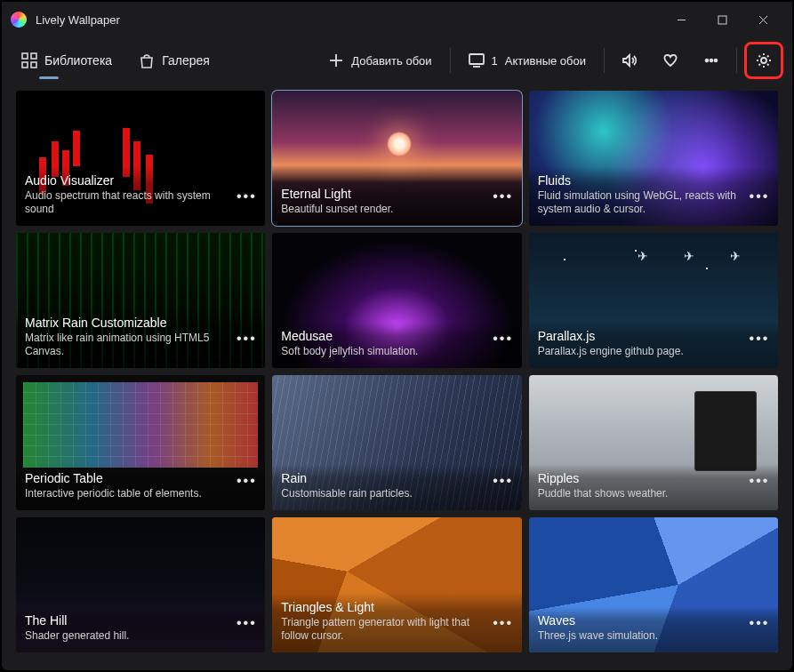  What do you see at coordinates (681, 20) in the screenshot?
I see `window-minimize-button` at bounding box center [681, 20].